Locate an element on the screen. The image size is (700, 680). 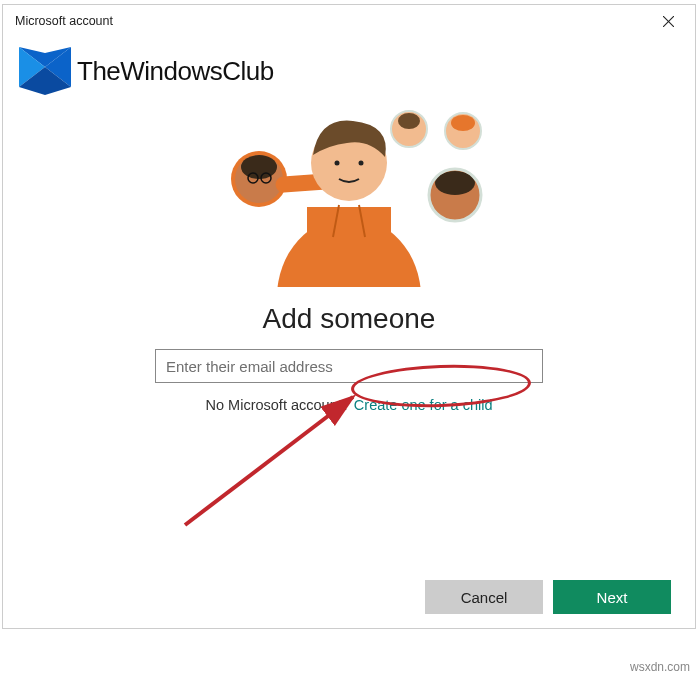
footer-bar: Cancel Next is located at coordinates (349, 597).